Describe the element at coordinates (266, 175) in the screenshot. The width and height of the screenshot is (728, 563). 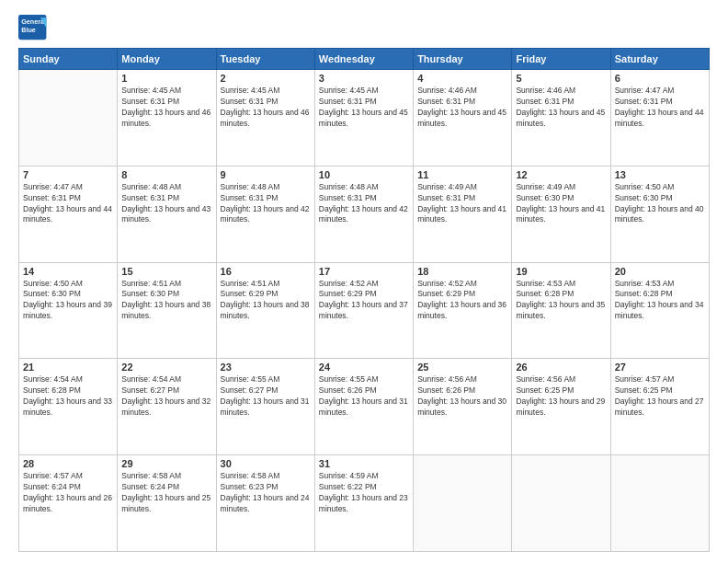
I see `day-number: 9` at that location.